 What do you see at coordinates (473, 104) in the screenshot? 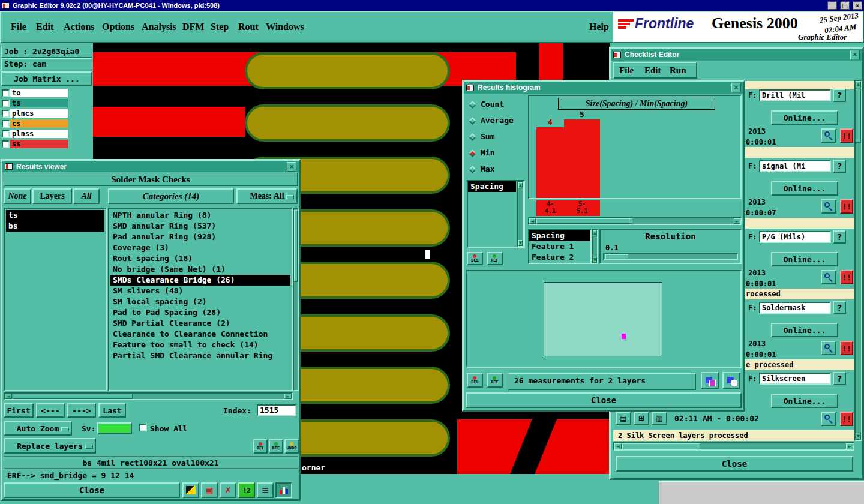
I see `radio-count` at bounding box center [473, 104].